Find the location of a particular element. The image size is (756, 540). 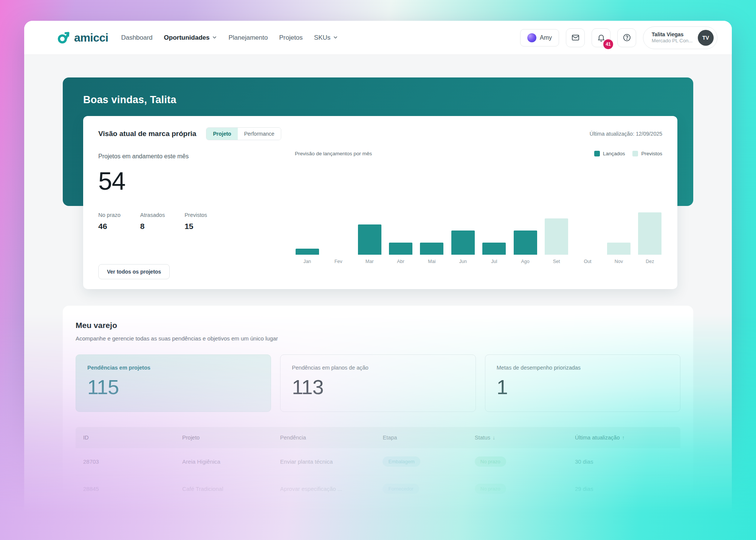

amicci-logo: amicci is located at coordinates (82, 38).